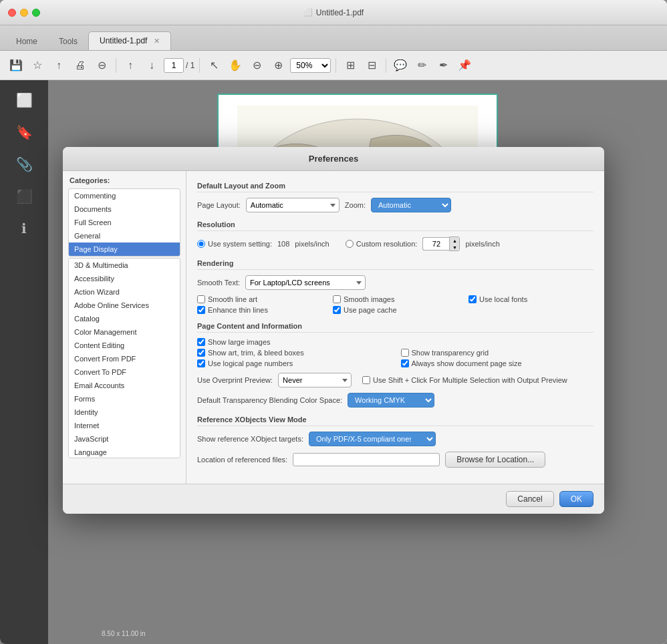  I want to click on custom-resolution-input, so click(436, 244).